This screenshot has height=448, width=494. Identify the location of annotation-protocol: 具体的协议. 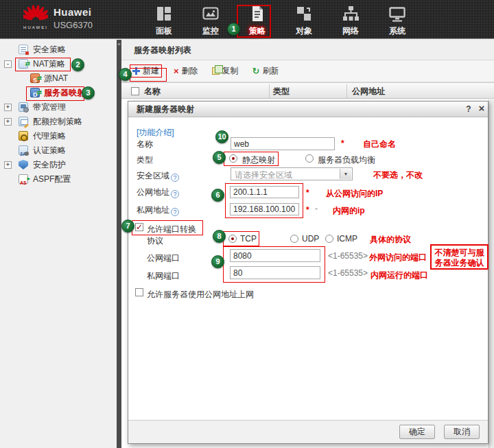
(390, 240).